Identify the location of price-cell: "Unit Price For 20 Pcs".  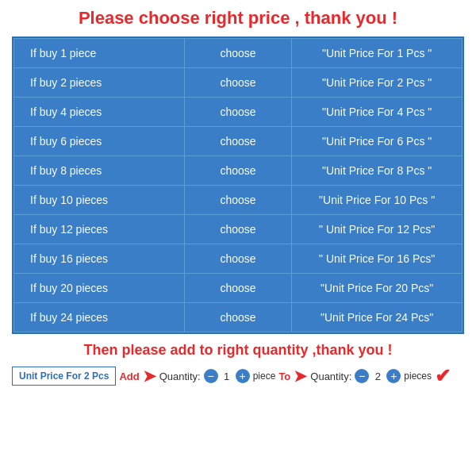
(378, 289).